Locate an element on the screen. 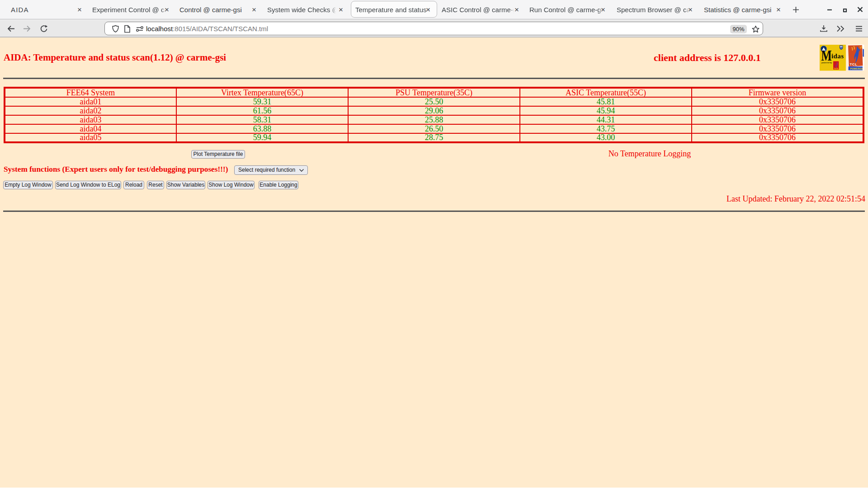  svg-text: M is located at coordinates (826, 56).